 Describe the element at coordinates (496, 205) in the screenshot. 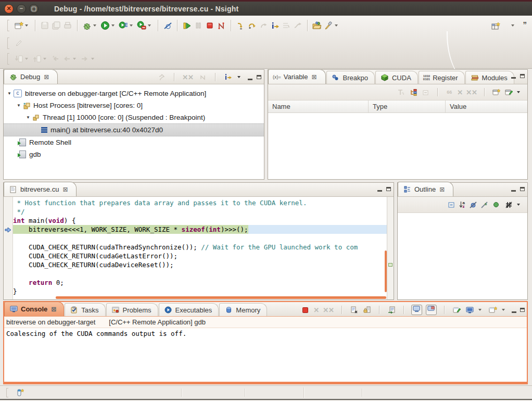

I see `hide-non-public-members-icon` at that location.